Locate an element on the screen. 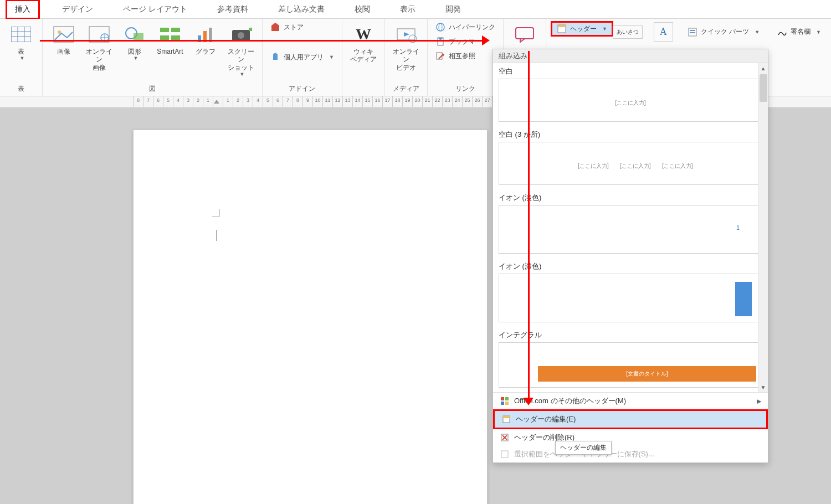 Image resolution: width=831 pixels, height=504 pixels. group-media: オンライン ビデオ メディア is located at coordinates (407, 58).